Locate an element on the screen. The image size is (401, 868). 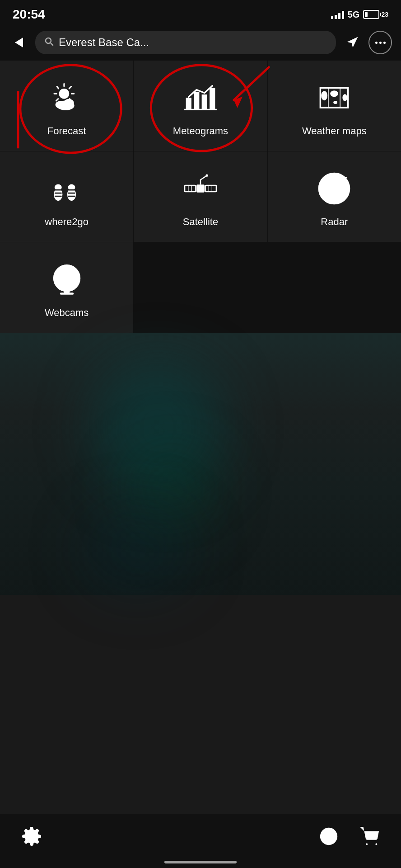
search-icon is located at coordinates (49, 42).